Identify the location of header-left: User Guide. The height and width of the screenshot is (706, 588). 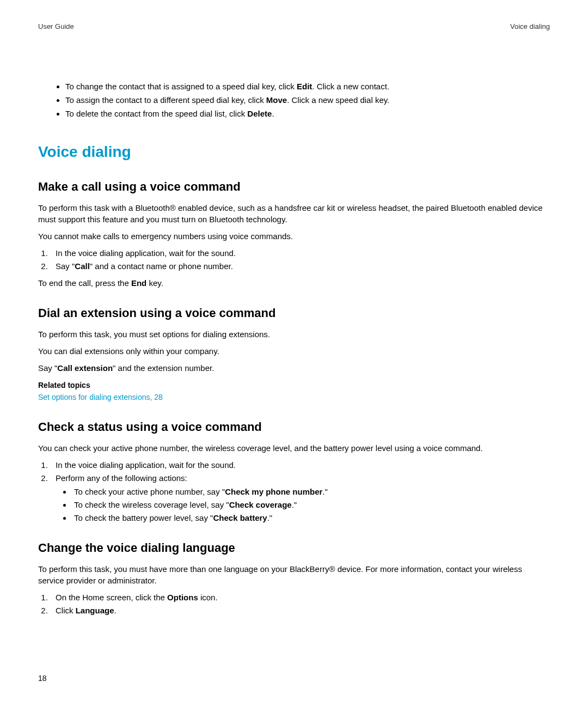
(56, 27).